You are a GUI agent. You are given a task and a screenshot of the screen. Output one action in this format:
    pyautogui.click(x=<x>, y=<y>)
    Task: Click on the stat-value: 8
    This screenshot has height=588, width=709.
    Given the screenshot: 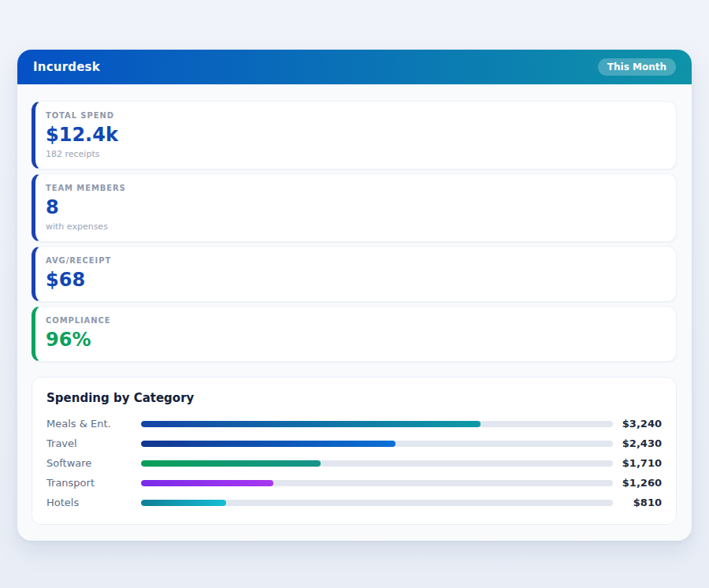 What is the action you would take?
    pyautogui.click(x=354, y=207)
    